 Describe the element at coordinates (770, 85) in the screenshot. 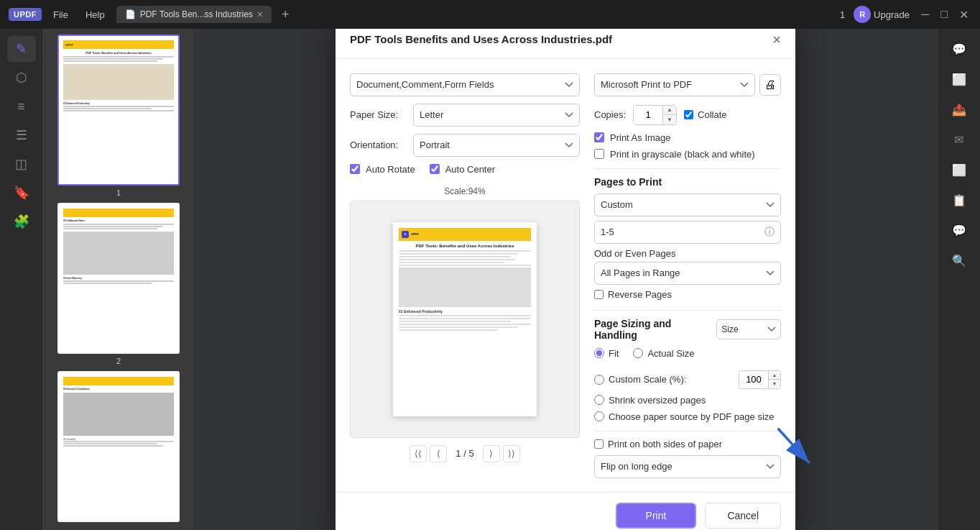

I see `printer-settings-button: 🖨` at that location.